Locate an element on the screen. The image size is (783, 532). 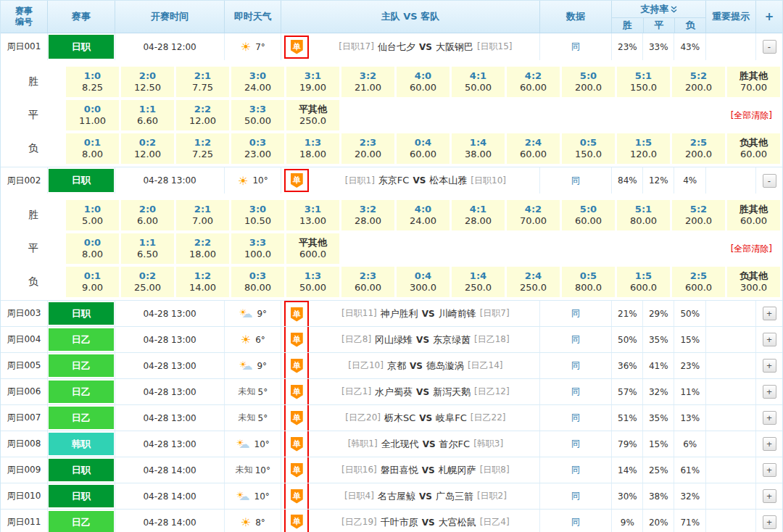
odds-cell: 0:0 8.00 is located at coordinates (93, 249).